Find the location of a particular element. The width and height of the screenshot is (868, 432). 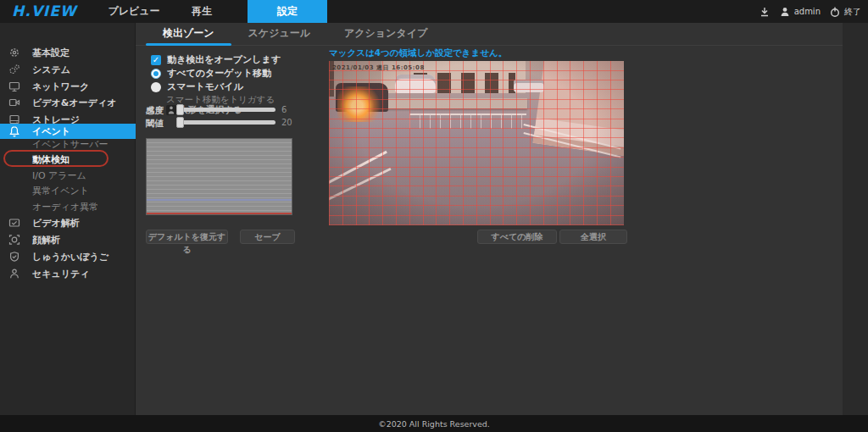

sensitivity-slider is located at coordinates (227, 110).